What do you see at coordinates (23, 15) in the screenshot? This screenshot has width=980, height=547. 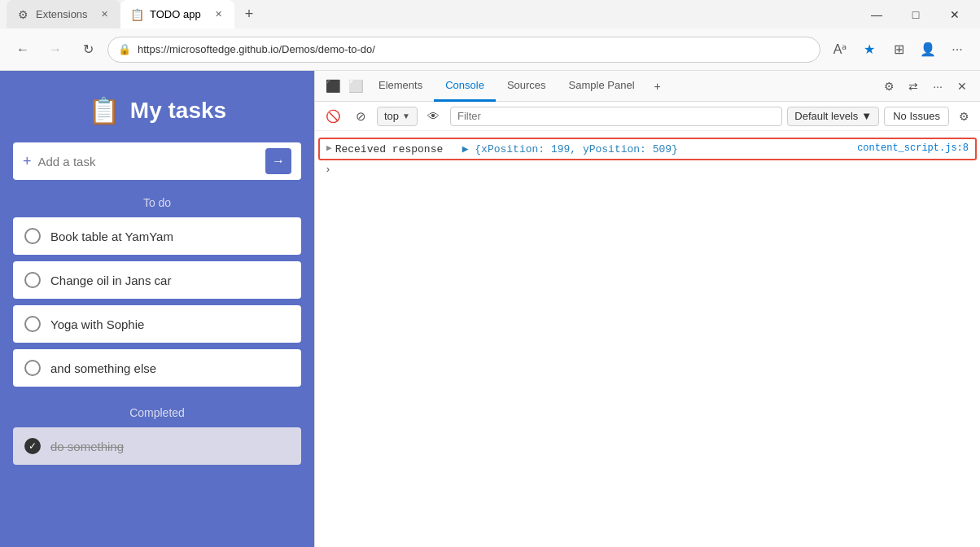 I see `extensions-icon: ⚙` at bounding box center [23, 15].